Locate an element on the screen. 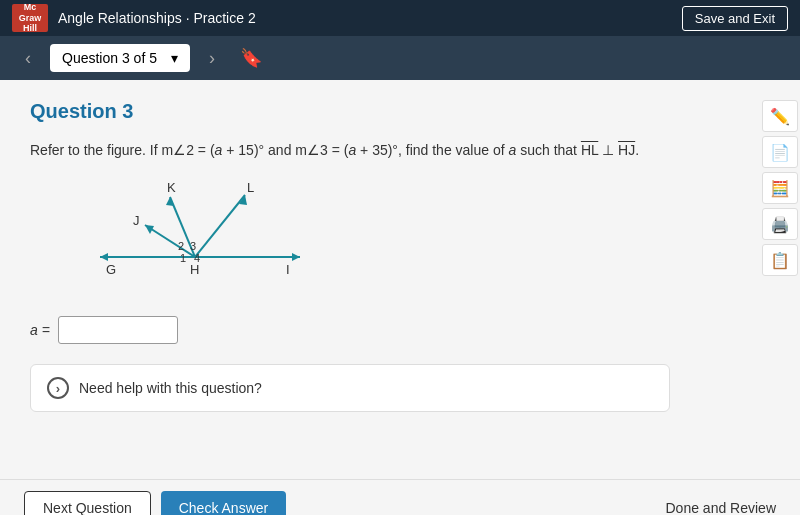 The image size is (800, 515). nav-bar: ‹ Question 3 of 5 ▾ › 🔖 is located at coordinates (400, 58).